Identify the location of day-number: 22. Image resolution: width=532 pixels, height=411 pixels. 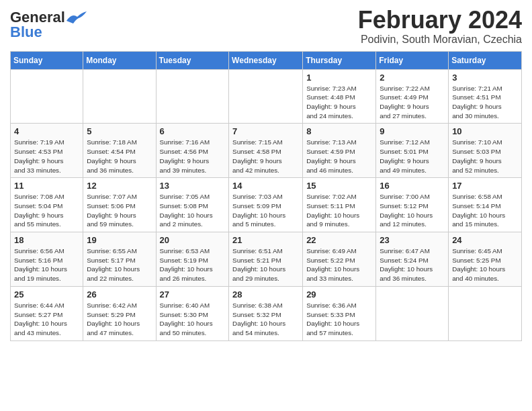
(339, 240).